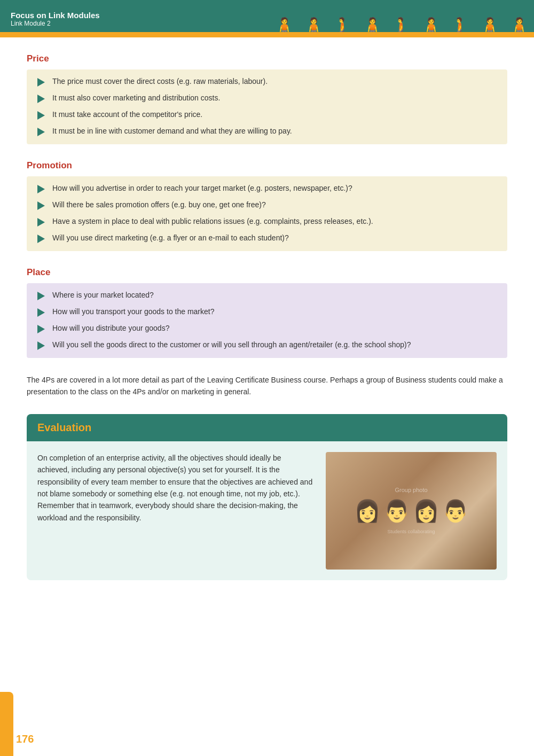 This screenshot has height=756, width=534. What do you see at coordinates (267, 59) in the screenshot?
I see `price-title: Price` at bounding box center [267, 59].